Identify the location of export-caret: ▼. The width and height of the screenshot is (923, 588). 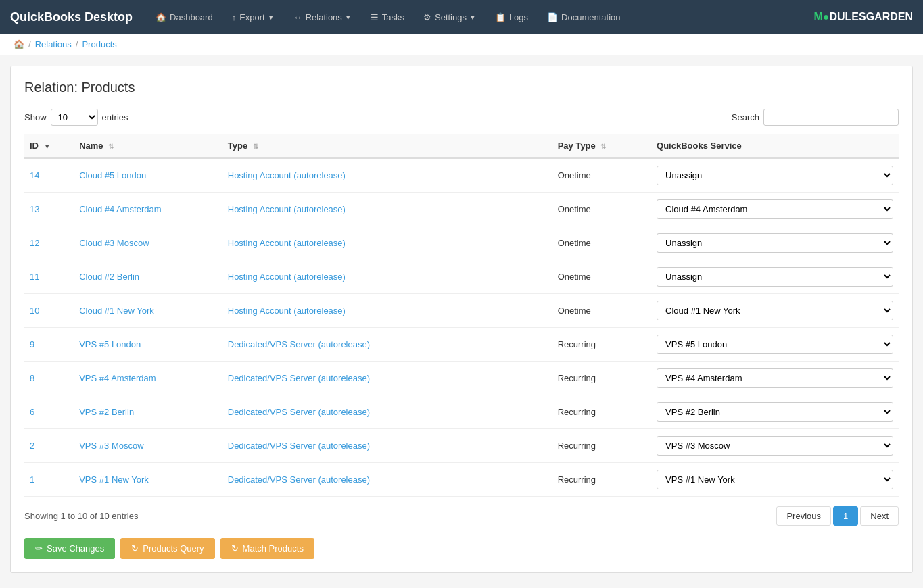
(271, 18).